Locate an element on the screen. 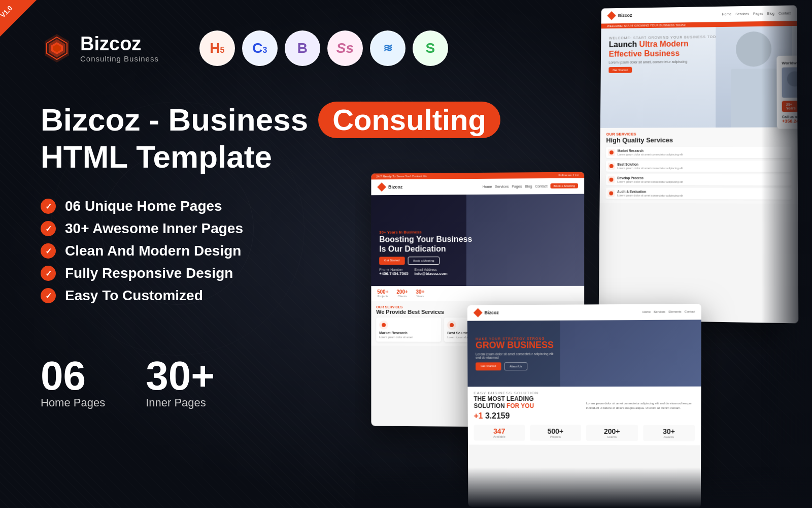  feature-text-4: Fully Responsive Design is located at coordinates (149, 273).